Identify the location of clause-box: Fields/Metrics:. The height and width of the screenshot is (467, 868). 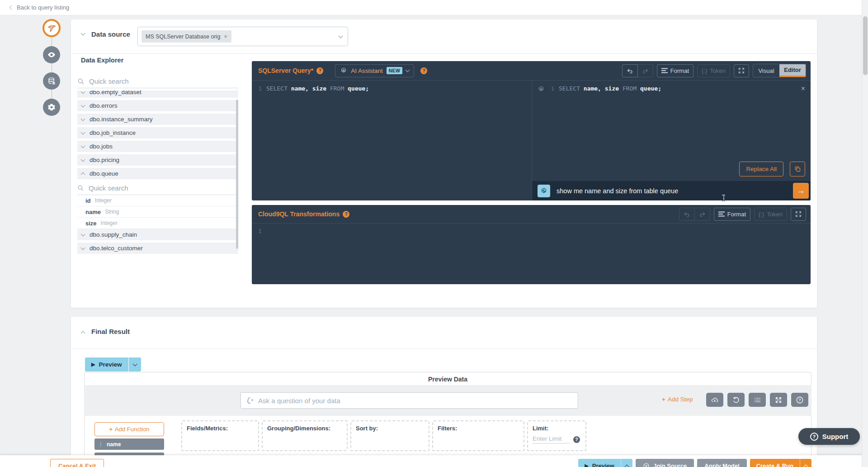
(220, 436).